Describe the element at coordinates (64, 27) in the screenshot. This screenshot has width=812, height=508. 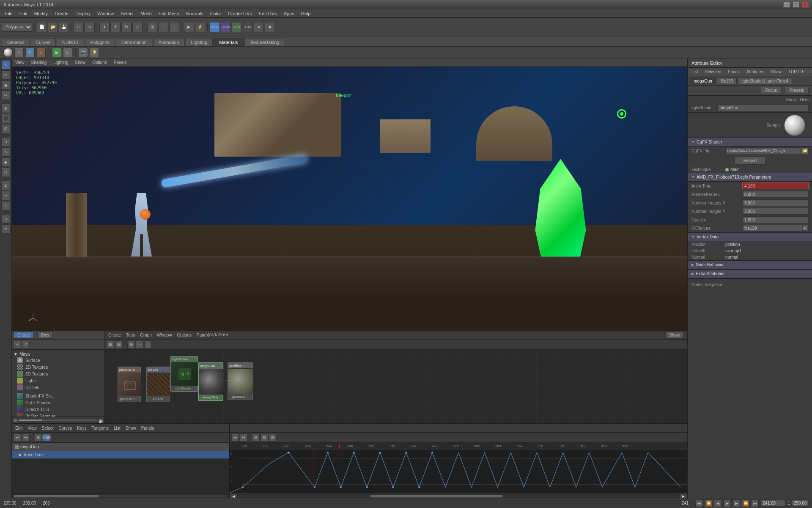
I see `save-button: 💾` at that location.